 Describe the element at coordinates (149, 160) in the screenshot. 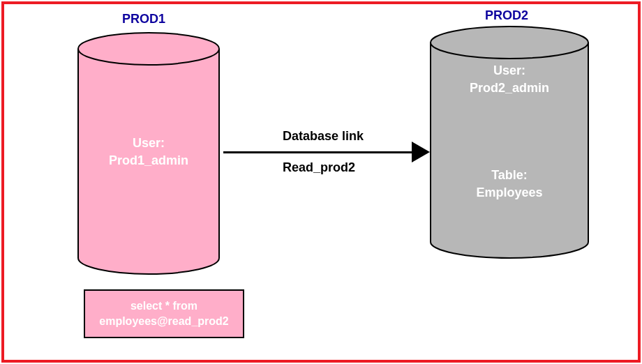

I see `db1-user-name: Prod1_admin` at that location.